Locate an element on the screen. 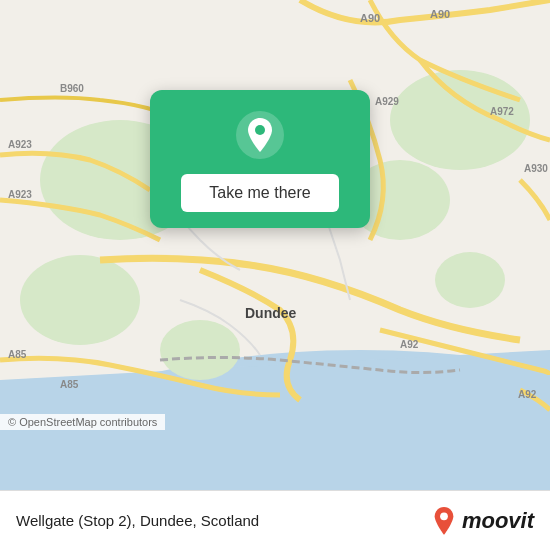 Image resolution: width=550 pixels, height=550 pixels. location-title: Wellgate (Stop 2), Dundee, Scotland is located at coordinates (138, 520).